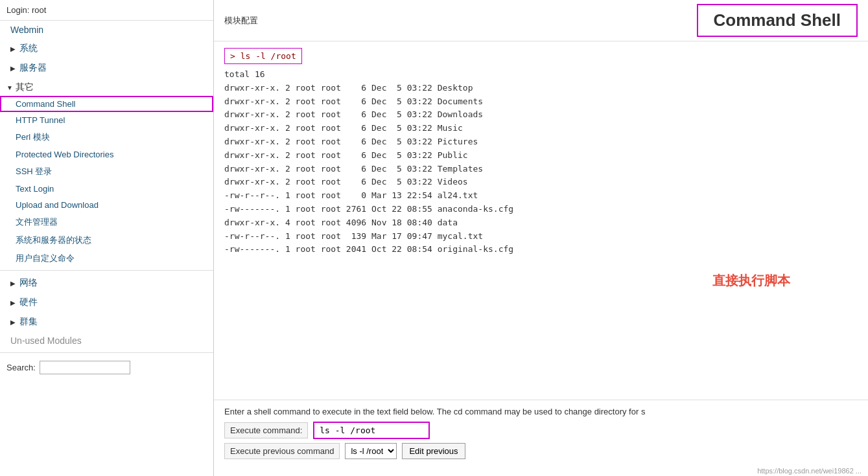  What do you see at coordinates (33, 68) in the screenshot?
I see `sidebar-item-server-label: 服务器` at bounding box center [33, 68].